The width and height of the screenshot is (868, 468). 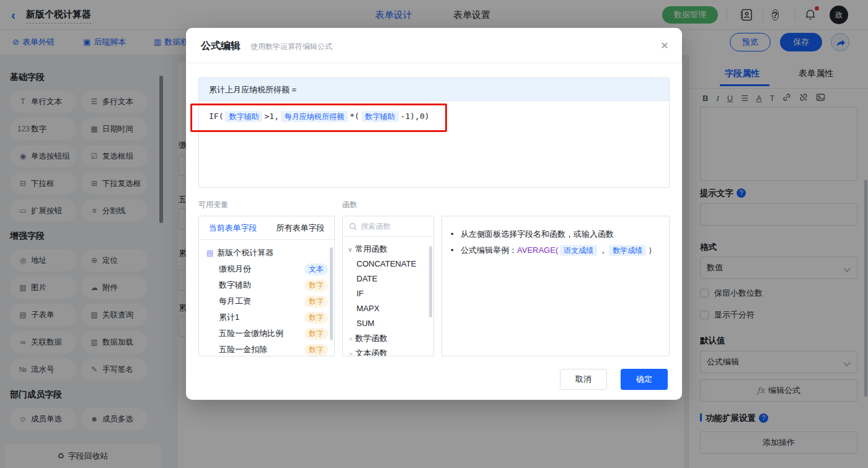 What do you see at coordinates (556, 286) in the screenshot?
I see `help-panel: •从左侧面板选择字段名和函数，或输入函数 •公式编辑举例：AVERAGE(语文成…` at bounding box center [556, 286].